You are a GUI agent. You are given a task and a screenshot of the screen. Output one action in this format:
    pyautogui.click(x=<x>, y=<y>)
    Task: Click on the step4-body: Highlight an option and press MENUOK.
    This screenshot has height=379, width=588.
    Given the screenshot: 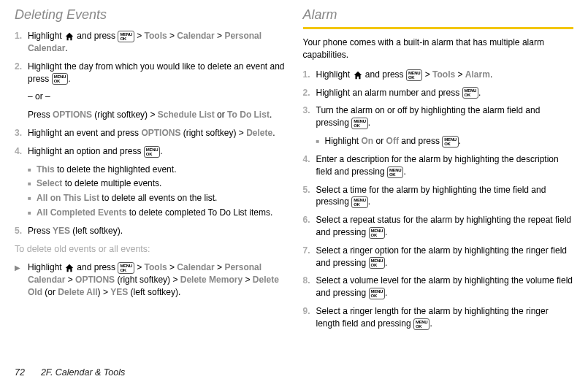 What is the action you would take?
    pyautogui.click(x=156, y=152)
    